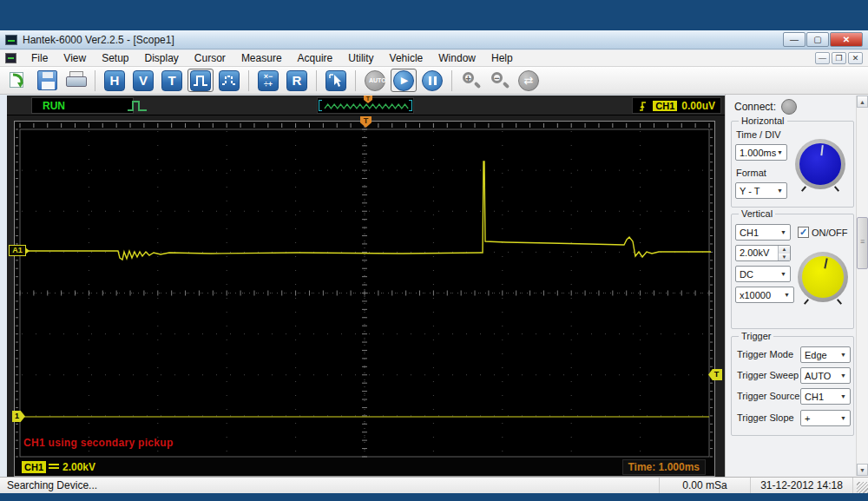  I want to click on trigger-title: Trigger, so click(756, 336).